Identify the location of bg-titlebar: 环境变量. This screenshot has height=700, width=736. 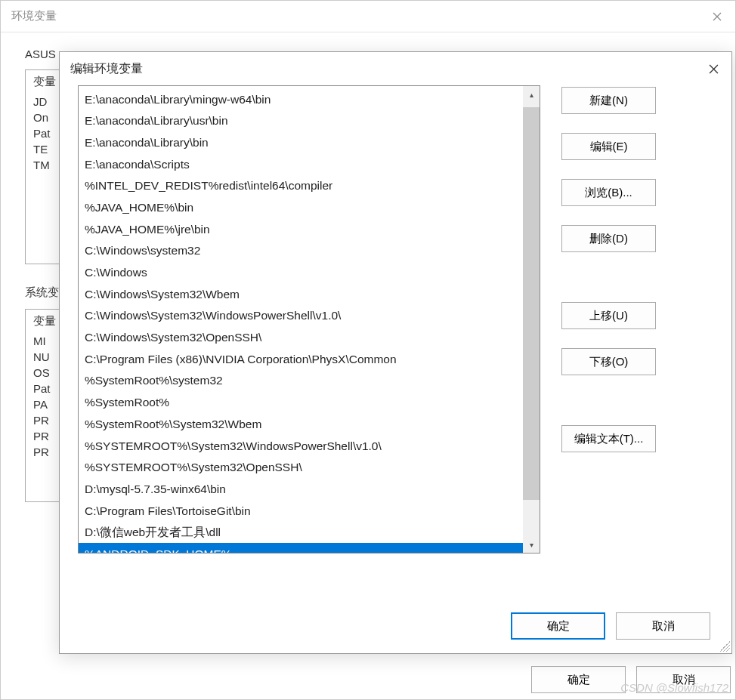
(368, 17).